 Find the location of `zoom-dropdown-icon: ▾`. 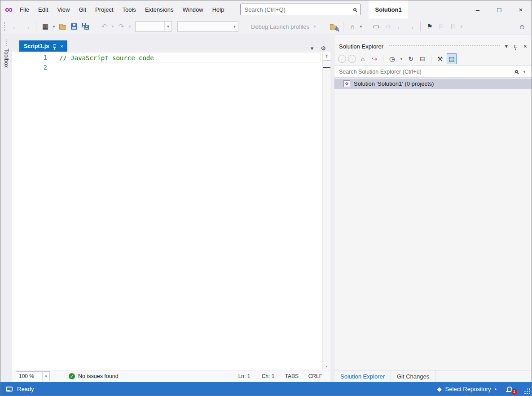

zoom-dropdown-icon: ▾ is located at coordinates (46, 376).